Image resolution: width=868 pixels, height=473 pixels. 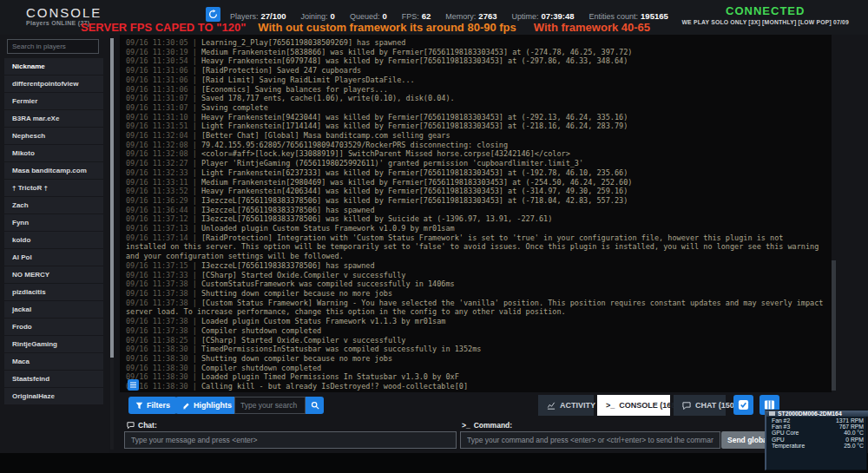 I want to click on player-row: pizdlacitis, so click(x=54, y=292).